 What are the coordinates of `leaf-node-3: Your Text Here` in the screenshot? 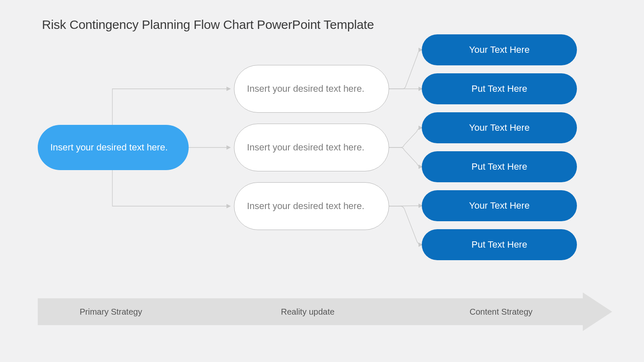 It's located at (499, 128).